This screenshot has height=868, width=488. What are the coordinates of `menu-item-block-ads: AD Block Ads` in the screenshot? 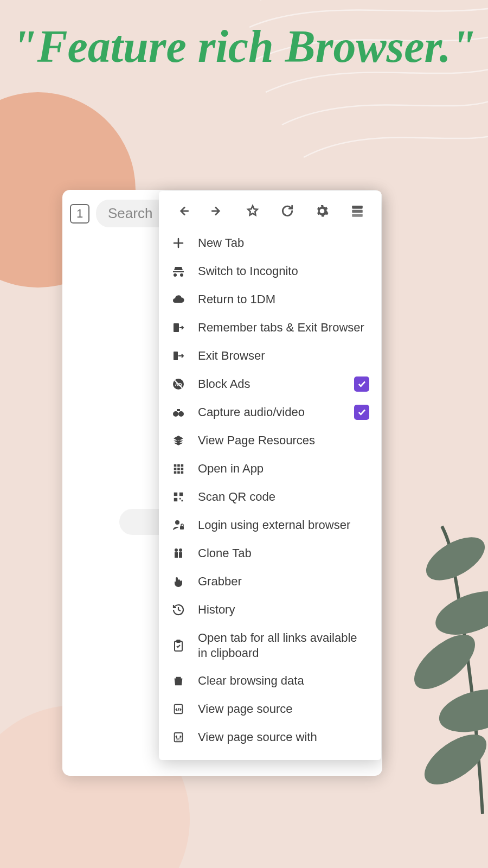 It's located at (270, 384).